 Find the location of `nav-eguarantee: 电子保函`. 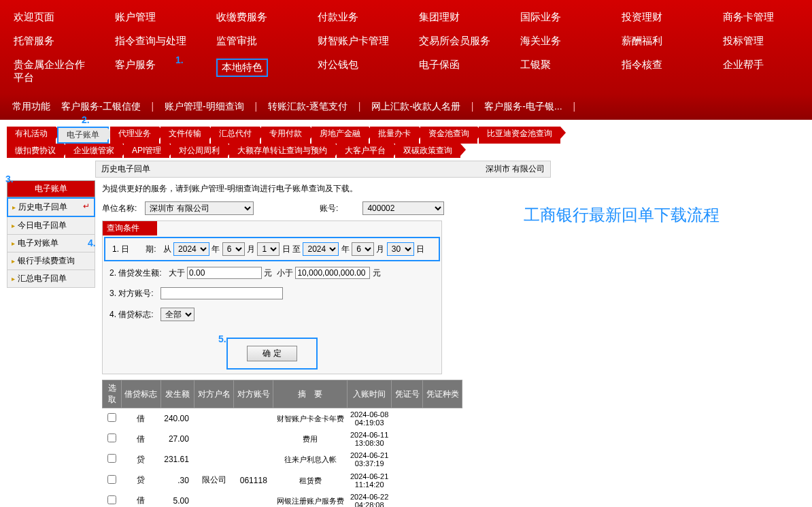

nav-eguarantee: 电子保函 is located at coordinates (456, 71).